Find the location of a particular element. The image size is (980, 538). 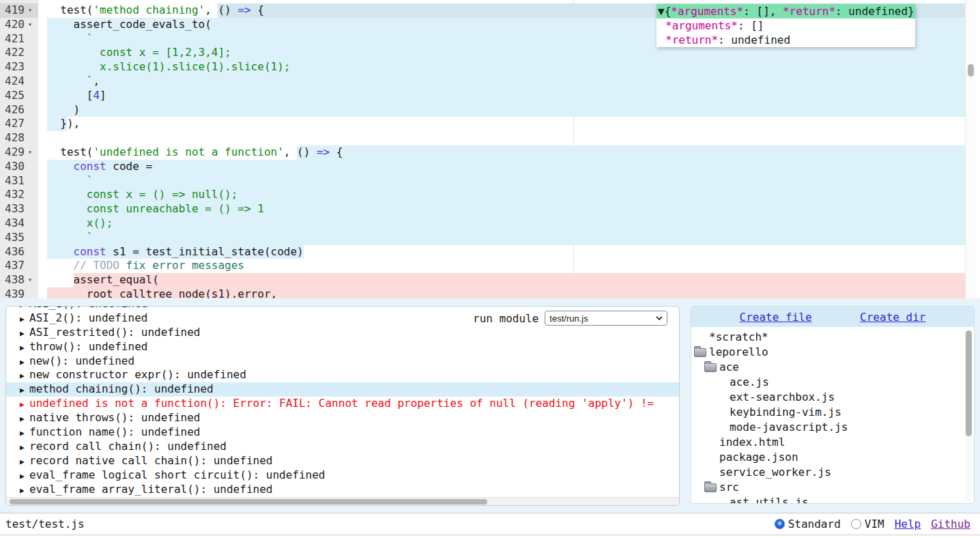

code-line-422: const x = [1,2,3,4]; is located at coordinates (502, 53).